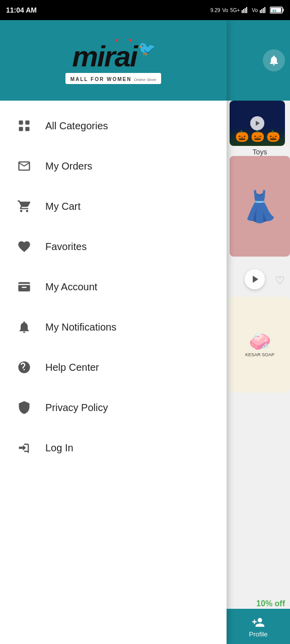 This screenshot has height=644, width=290. What do you see at coordinates (257, 123) in the screenshot?
I see `toys-thumbnail: 🎃 🎃 🎃` at bounding box center [257, 123].